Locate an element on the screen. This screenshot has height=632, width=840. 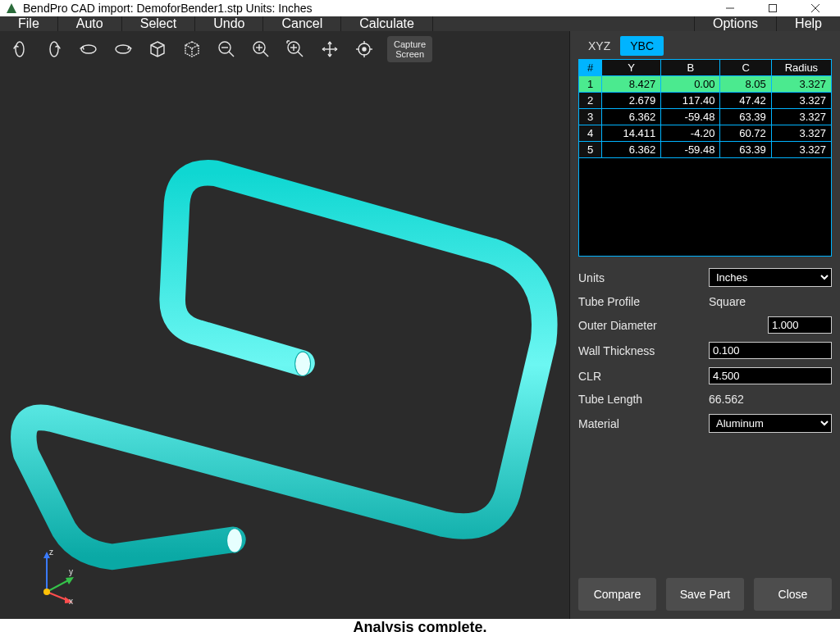
mat-label: Material is located at coordinates (643, 424).